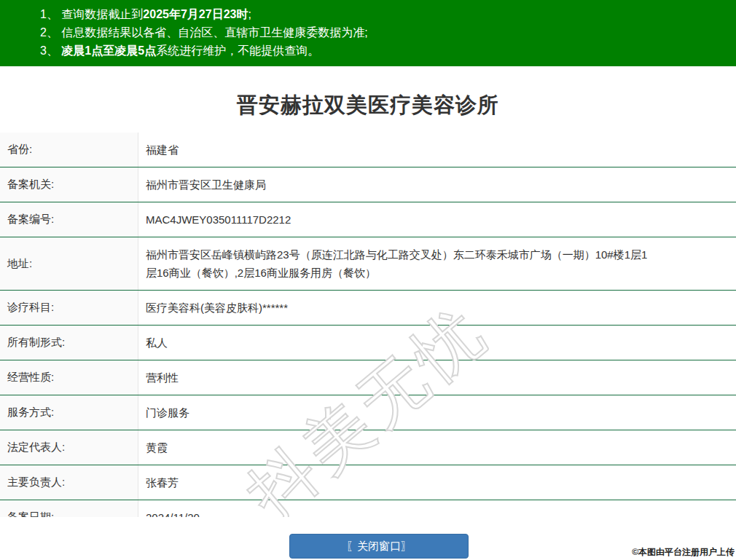 Image resolution: width=736 pixels, height=560 pixels. I want to click on row-label: 诊疗科目:, so click(69, 307).